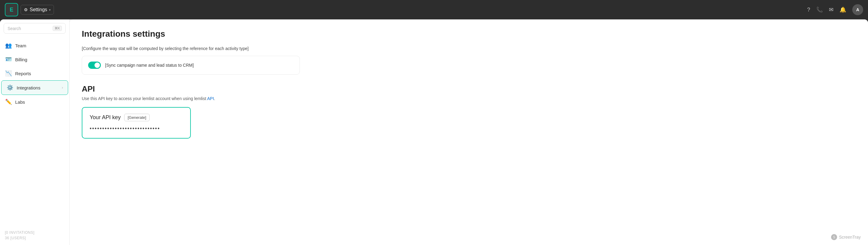 This screenshot has width=868, height=245. I want to click on sidebar-item-team: 👥 Team, so click(35, 45).